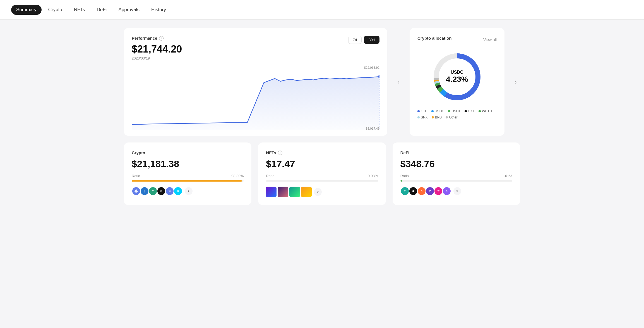 The height and width of the screenshot is (328, 644). I want to click on nfts-ratio-label: Ratio, so click(270, 176).